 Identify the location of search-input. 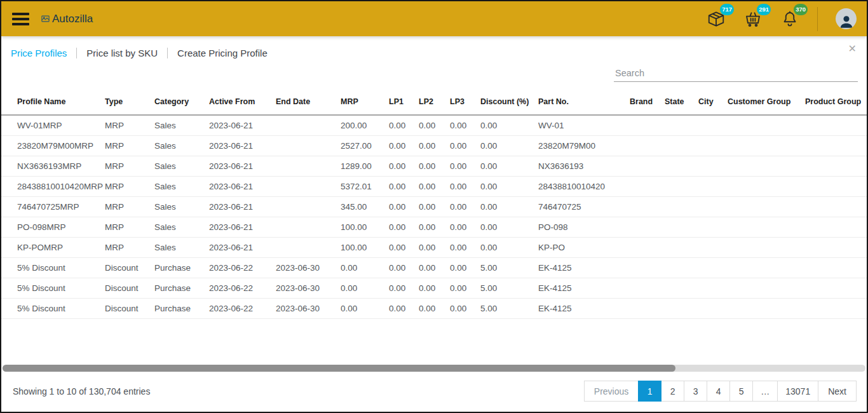
(736, 74).